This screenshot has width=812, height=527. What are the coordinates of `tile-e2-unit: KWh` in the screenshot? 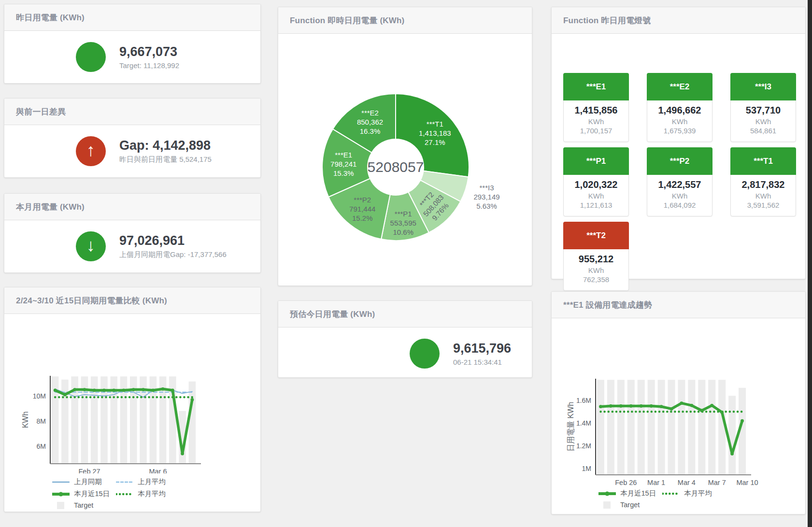 It's located at (680, 122).